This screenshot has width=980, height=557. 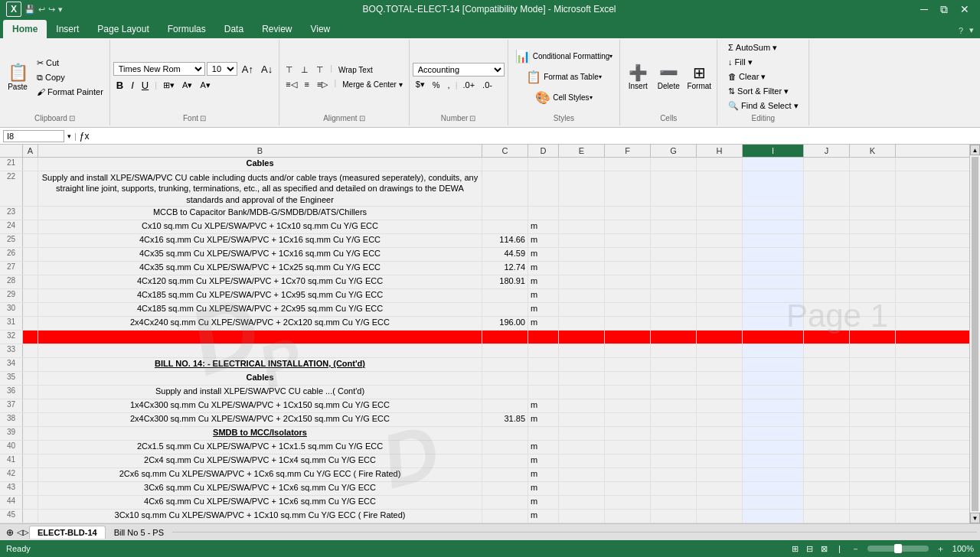 What do you see at coordinates (564, 98) in the screenshot?
I see `cell-styles-button: 🎨 Cell Styles ▾` at bounding box center [564, 98].